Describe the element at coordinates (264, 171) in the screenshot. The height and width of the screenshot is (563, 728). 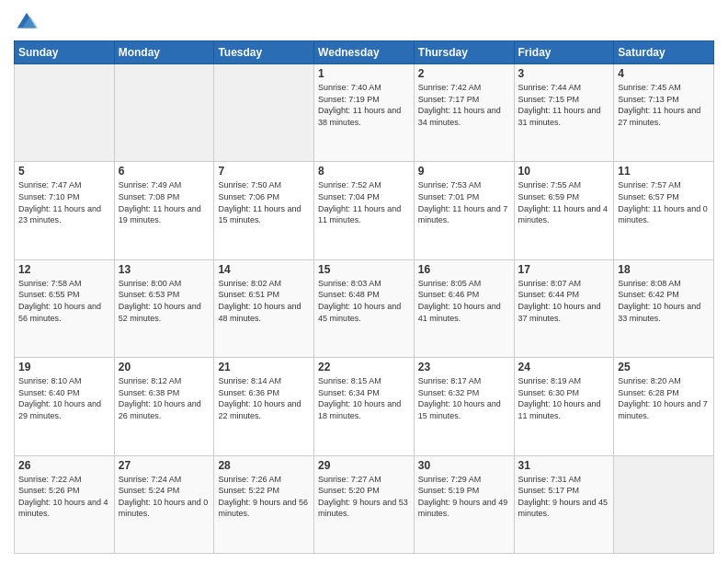
I see `day-number: 7` at that location.